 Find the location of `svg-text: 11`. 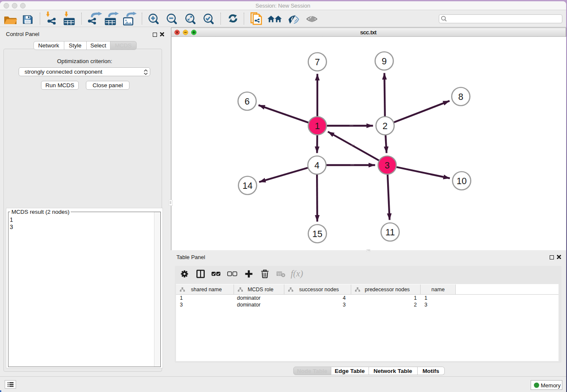

svg-text: 11 is located at coordinates (390, 232).